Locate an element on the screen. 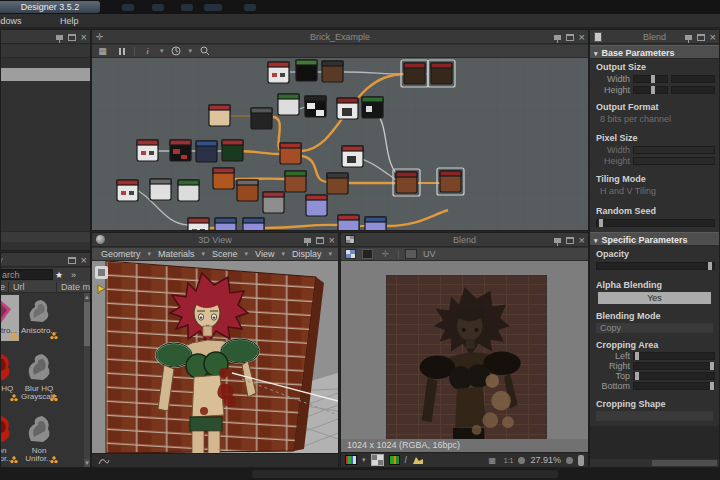  properties-scrollbar is located at coordinates (654, 463).